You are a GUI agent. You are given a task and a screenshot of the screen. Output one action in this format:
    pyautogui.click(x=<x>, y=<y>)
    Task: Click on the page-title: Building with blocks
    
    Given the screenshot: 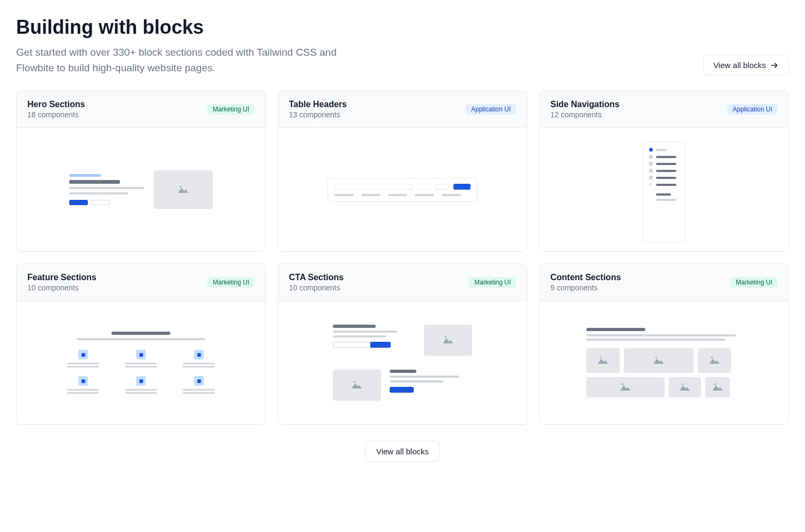 What is the action you would take?
    pyautogui.click(x=190, y=27)
    